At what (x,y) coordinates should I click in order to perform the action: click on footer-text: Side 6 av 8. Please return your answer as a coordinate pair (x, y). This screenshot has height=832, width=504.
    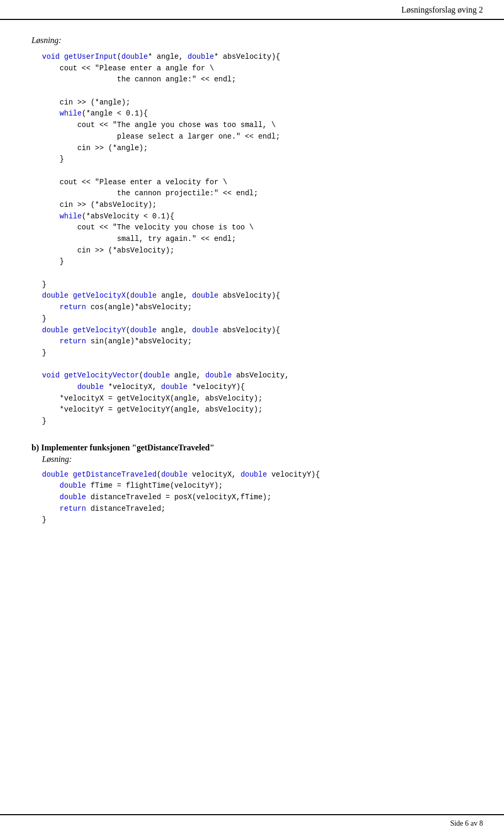
    Looking at the image, I should click on (466, 824).